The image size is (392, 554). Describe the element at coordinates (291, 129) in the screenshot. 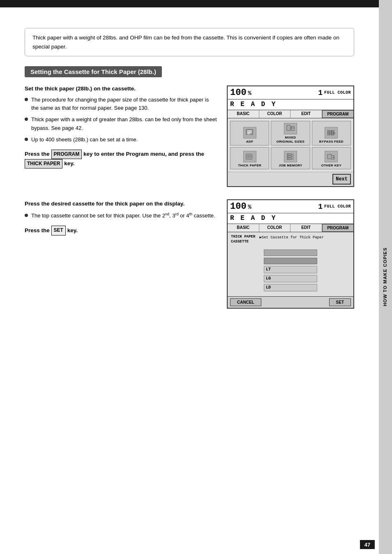

I see `mixed-svg` at that location.